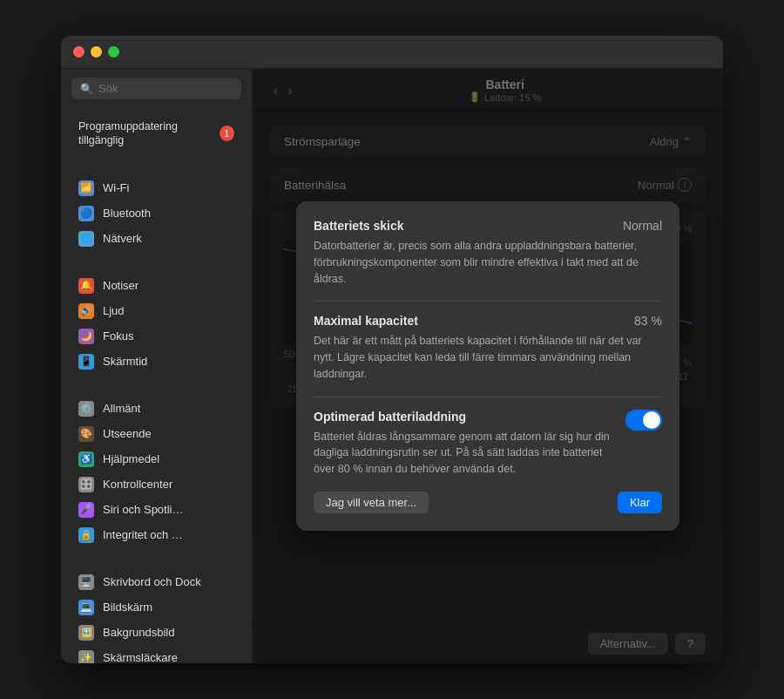 This screenshot has height=699, width=784. Describe the element at coordinates (488, 502) in the screenshot. I see `modal-footer: Jag vill veta mer... Klar` at that location.